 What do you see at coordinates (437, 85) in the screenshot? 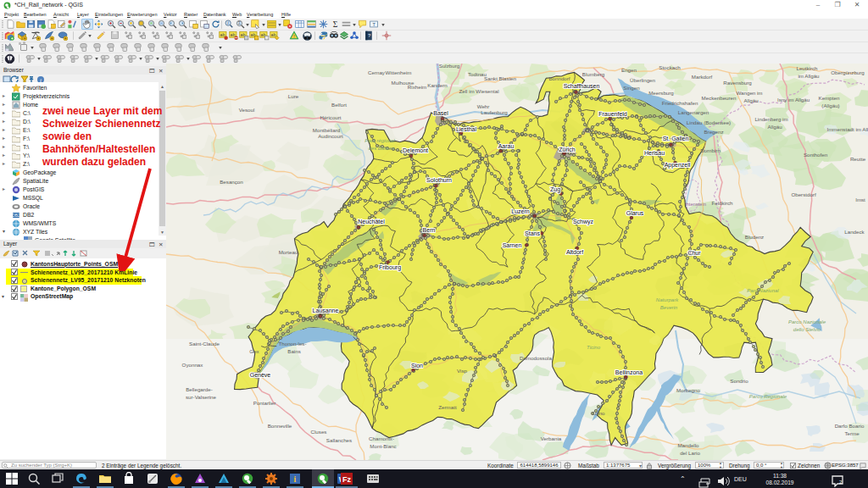
I see `svg-text: Kandern` at bounding box center [437, 85].